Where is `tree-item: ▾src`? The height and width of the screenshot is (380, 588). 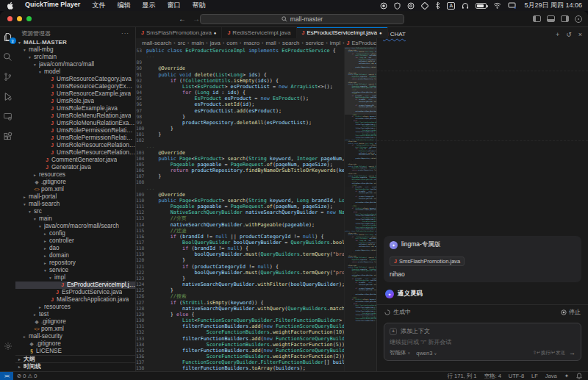
tree-item: ▾src is located at coordinates (75, 212).